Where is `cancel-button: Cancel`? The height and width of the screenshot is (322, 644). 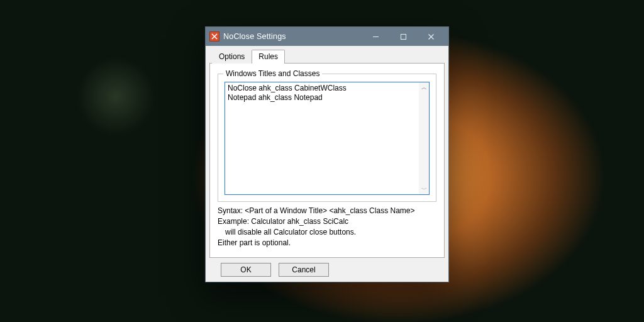 cancel-button: Cancel is located at coordinates (304, 270).